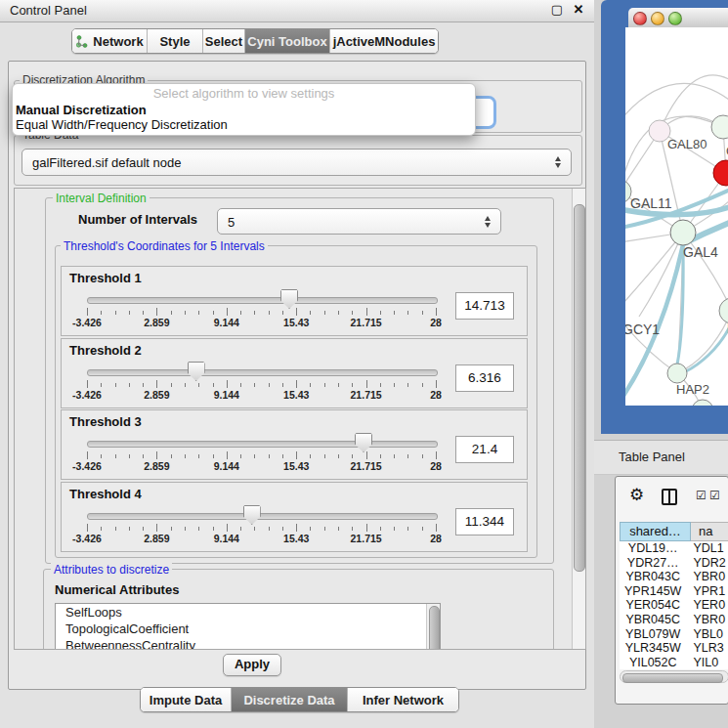 The width and height of the screenshot is (728, 728). What do you see at coordinates (252, 664) in the screenshot?
I see `apply-button: Apply` at bounding box center [252, 664].